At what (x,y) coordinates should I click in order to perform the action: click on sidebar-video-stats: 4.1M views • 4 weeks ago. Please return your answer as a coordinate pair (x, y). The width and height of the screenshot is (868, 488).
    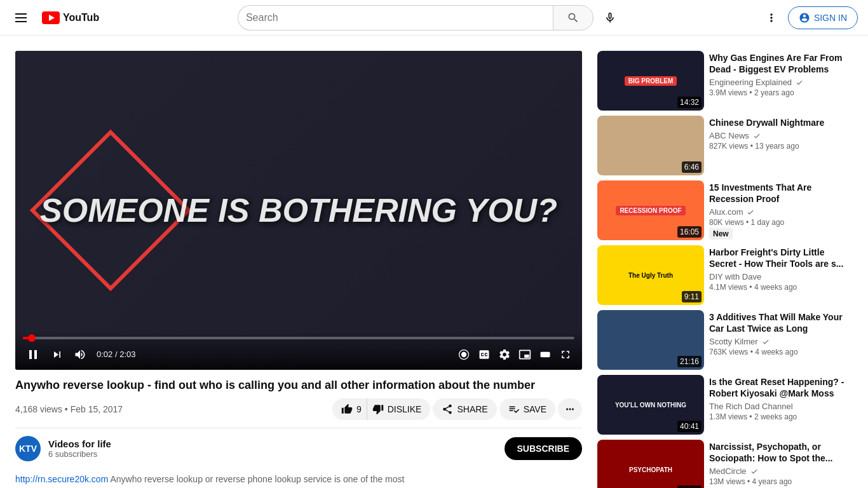
    Looking at the image, I should click on (782, 287).